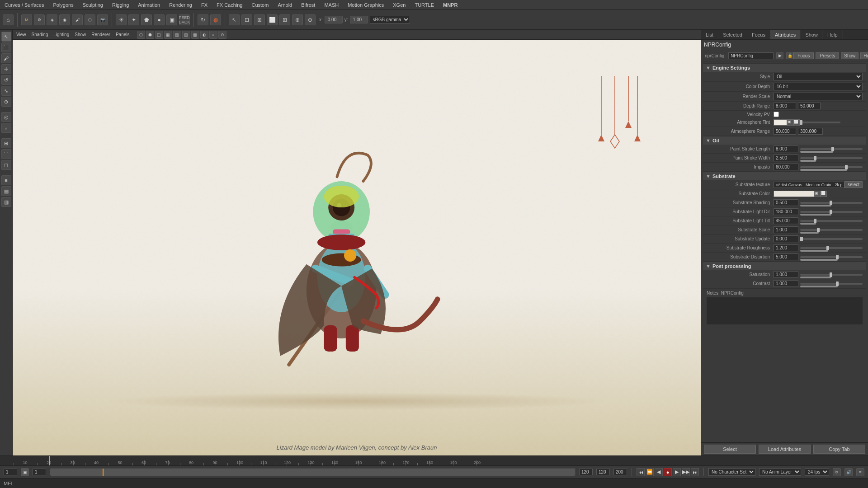 The height and width of the screenshot is (488, 868). I want to click on substrate-roughness-input, so click(786, 248).